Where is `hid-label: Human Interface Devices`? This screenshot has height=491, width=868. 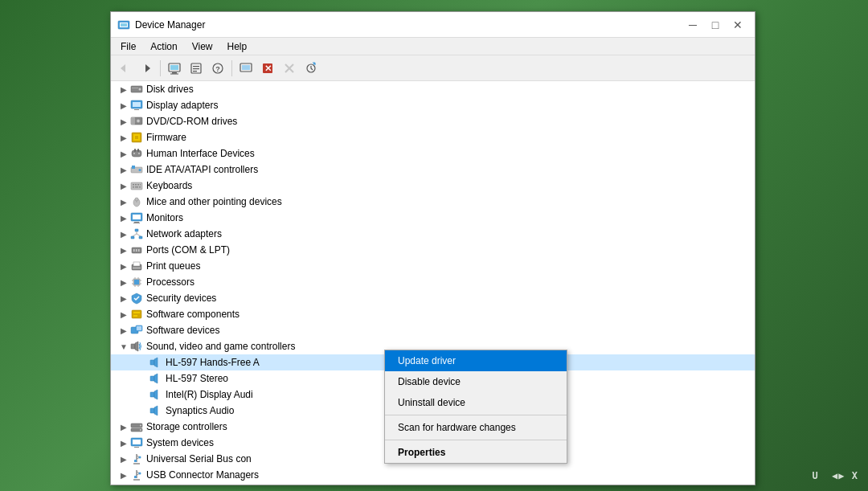
hid-label: Human Interface Devices is located at coordinates (201, 153).